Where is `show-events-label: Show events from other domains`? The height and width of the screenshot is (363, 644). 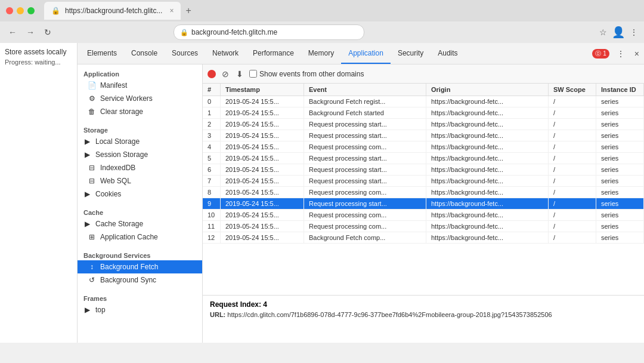 show-events-label: Show events from other domains is located at coordinates (311, 74).